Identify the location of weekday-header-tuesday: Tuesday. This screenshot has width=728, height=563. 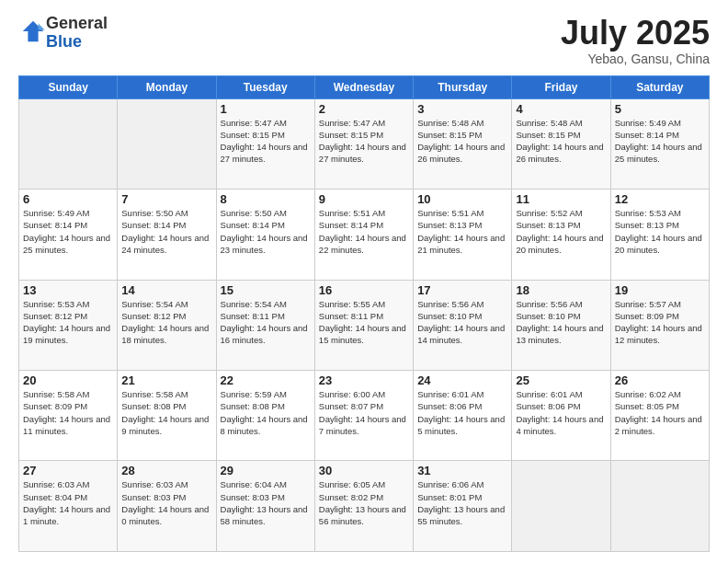
(265, 86).